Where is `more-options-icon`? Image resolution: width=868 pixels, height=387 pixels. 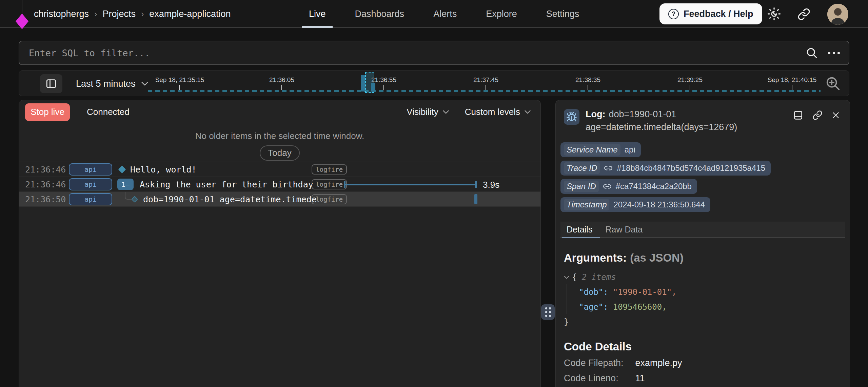
more-options-icon is located at coordinates (834, 53).